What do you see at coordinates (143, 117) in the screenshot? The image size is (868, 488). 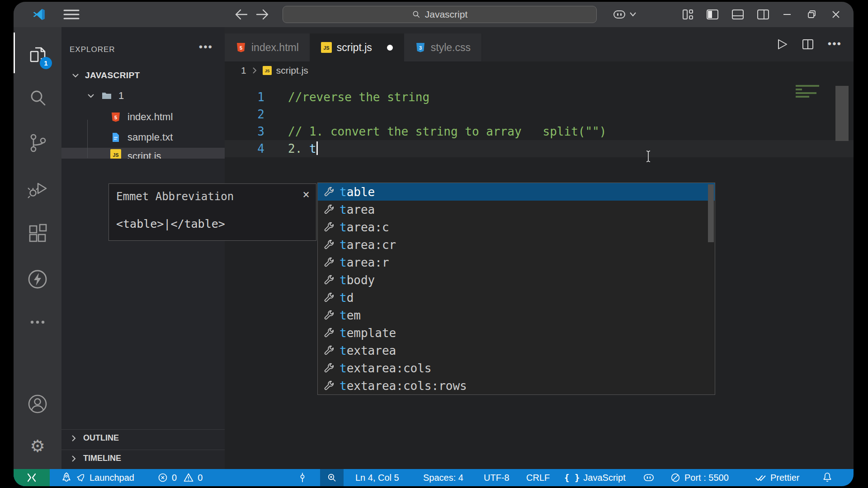 I see `file-row-index.html: 5index.html` at bounding box center [143, 117].